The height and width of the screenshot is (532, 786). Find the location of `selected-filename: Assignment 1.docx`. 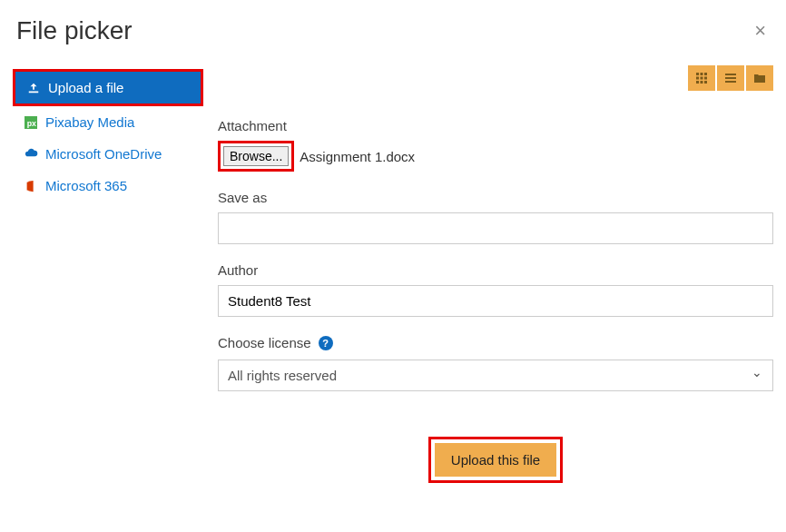

selected-filename: Assignment 1.docx is located at coordinates (358, 156).